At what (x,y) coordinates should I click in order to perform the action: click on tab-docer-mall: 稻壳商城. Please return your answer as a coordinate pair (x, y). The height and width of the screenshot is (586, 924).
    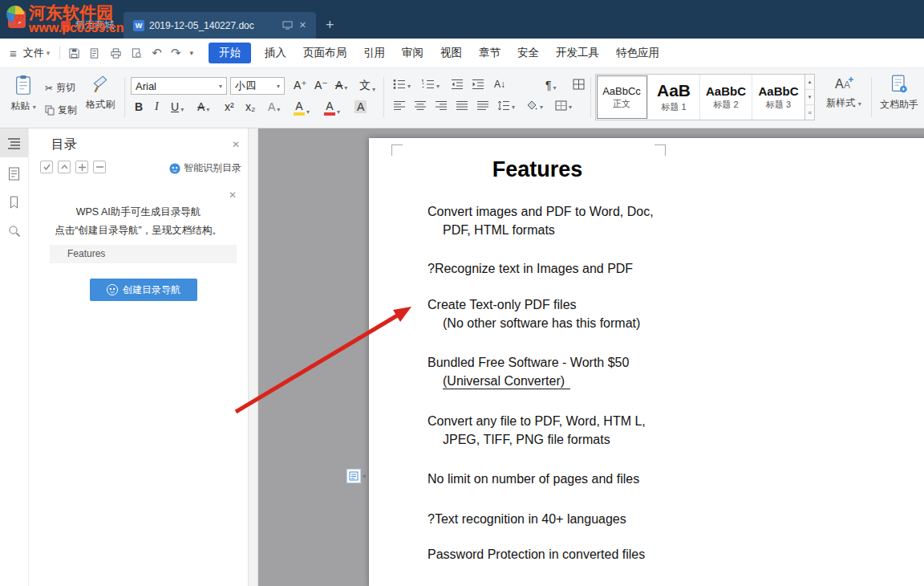
    Looking at the image, I should click on (87, 26).